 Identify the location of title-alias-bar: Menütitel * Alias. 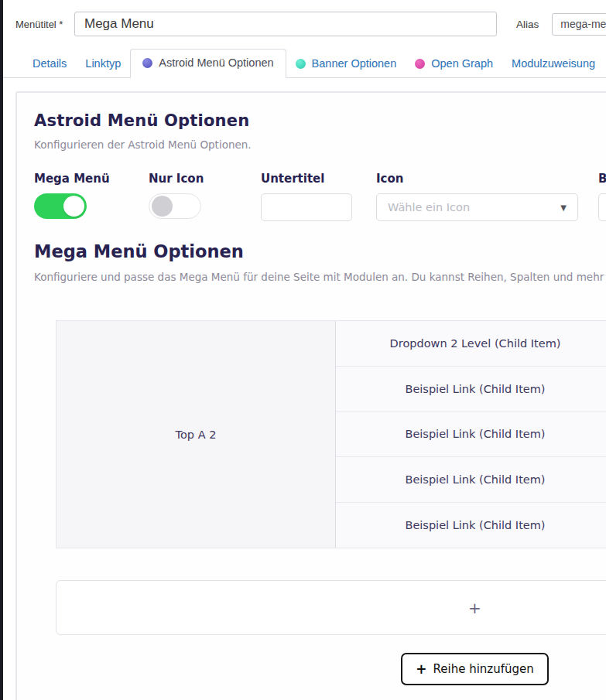
(305, 19).